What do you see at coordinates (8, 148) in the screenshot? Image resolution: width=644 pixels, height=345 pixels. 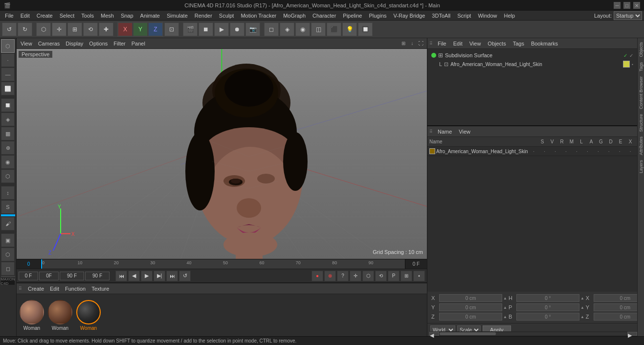 I see `sidebar-tool4: ⊕` at bounding box center [8, 148].